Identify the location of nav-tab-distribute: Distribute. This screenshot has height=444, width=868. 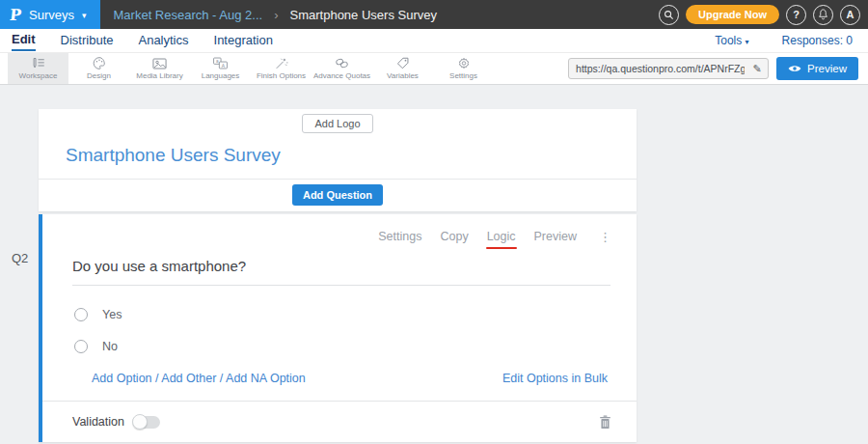
(87, 41).